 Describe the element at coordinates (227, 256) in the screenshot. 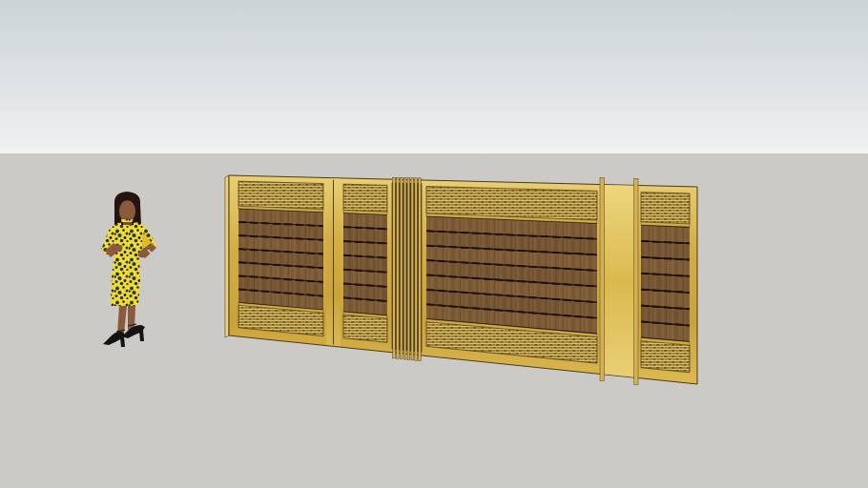

I see `gate-left-edge` at that location.